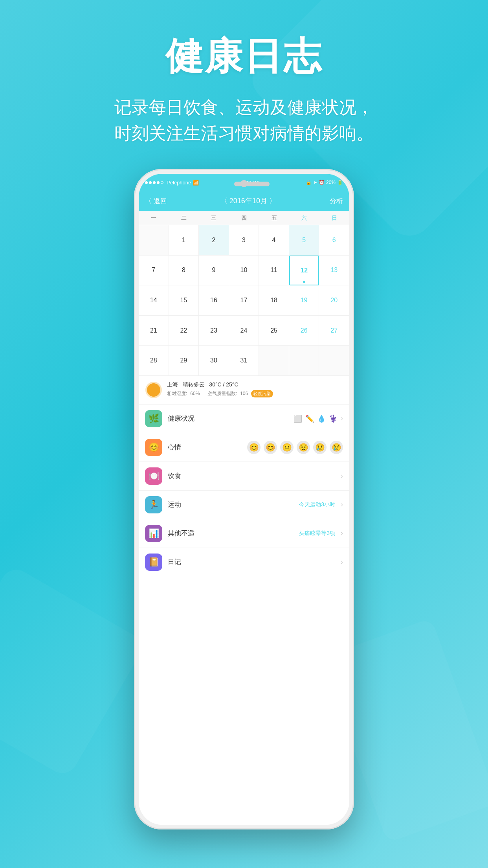 The width and height of the screenshot is (488, 868). Describe the element at coordinates (172, 384) in the screenshot. I see `weather-city: 上海` at that location.